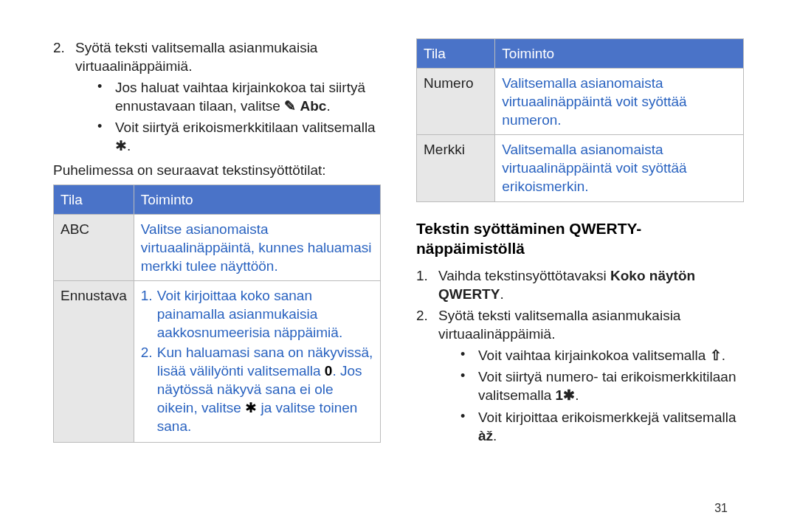  Describe the element at coordinates (486, 435) in the screenshot. I see `az-icon` at that location.